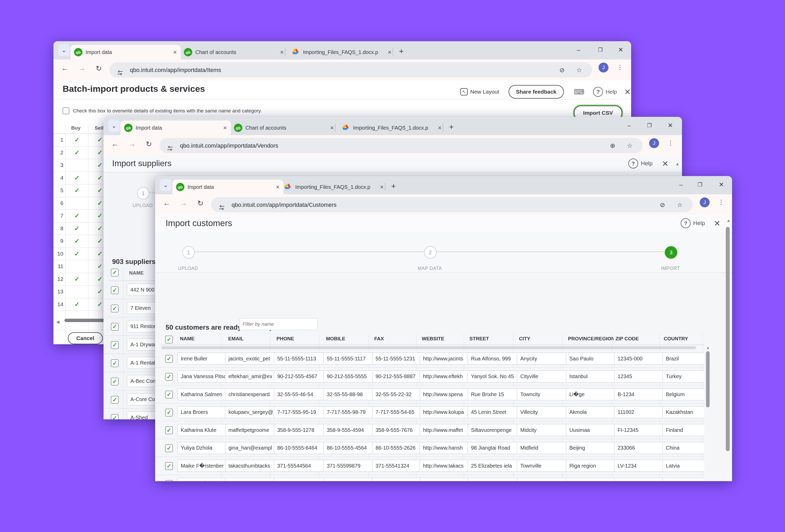  Describe the element at coordinates (203, 466) in the screenshot. I see `customer-cell-name: Maike F�rstenber` at that location.